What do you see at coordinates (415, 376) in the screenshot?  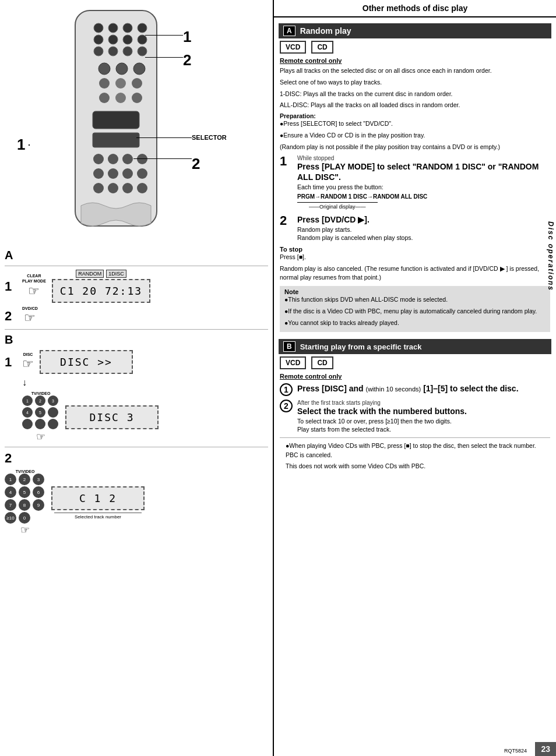 I see `remote-only-b: Remote control only` at bounding box center [415, 376].